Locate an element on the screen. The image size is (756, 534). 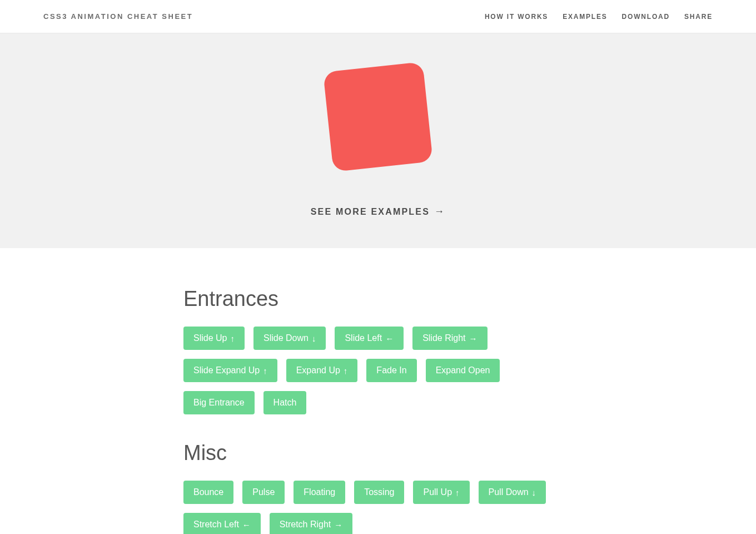
slide-right-button: Slide Right→ is located at coordinates (450, 338).